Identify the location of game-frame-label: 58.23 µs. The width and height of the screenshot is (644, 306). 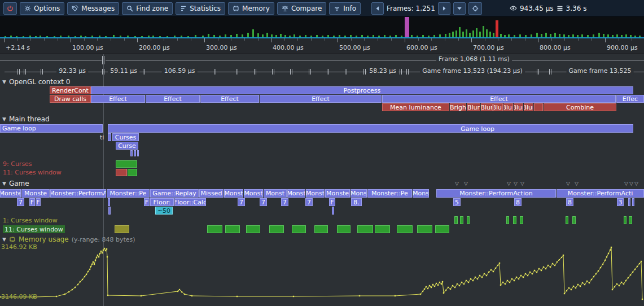
(383, 71).